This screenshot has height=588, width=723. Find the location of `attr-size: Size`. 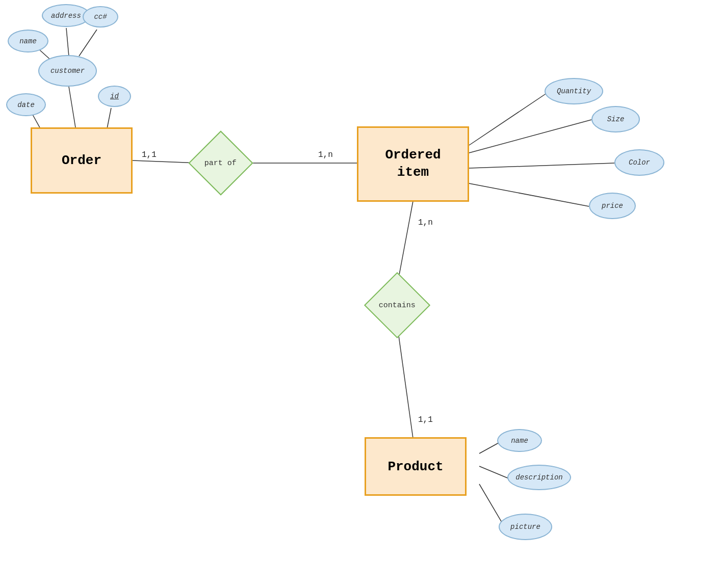

attr-size: Size is located at coordinates (616, 119).